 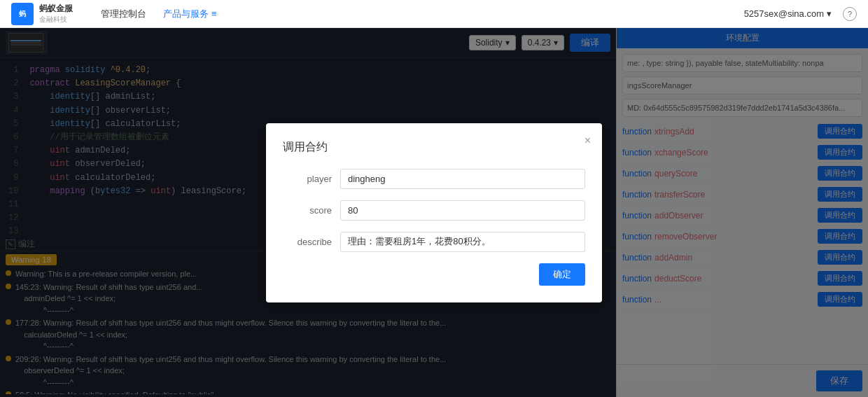 I want to click on modal-field-player: player, so click(x=434, y=179).